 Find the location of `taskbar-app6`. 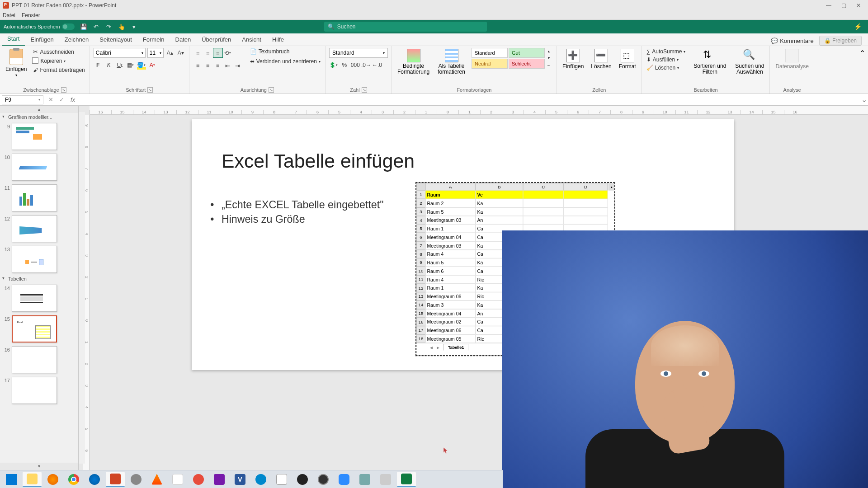

taskbar-app6 is located at coordinates (365, 479).